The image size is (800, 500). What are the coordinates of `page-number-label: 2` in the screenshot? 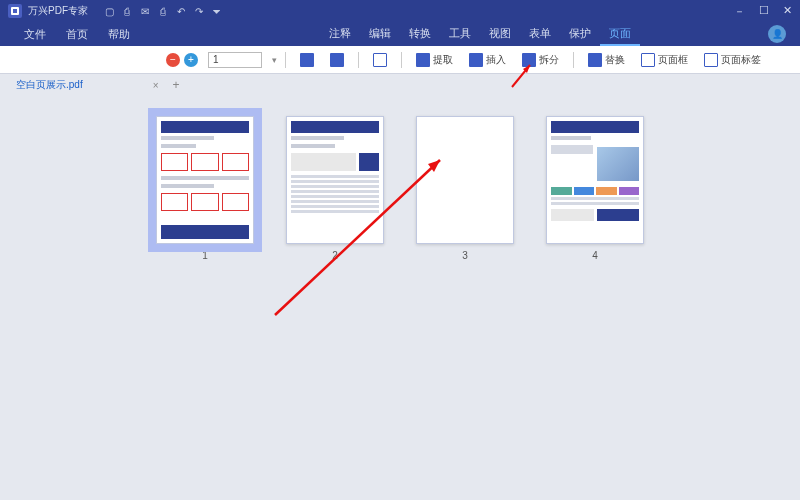 It's located at (335, 256).